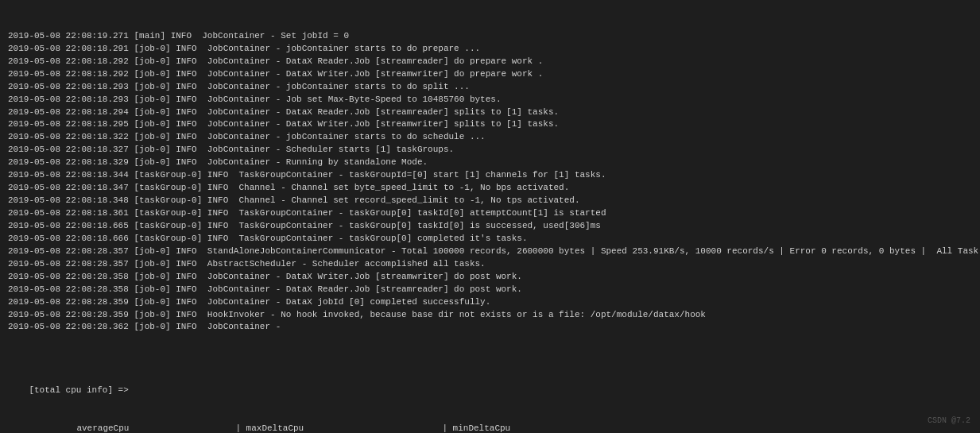 The image size is (980, 433). Describe the element at coordinates (490, 303) in the screenshot. I see `log-line: 2019-05-08 22:08:28.359 [job-0] INFO Job…` at that location.